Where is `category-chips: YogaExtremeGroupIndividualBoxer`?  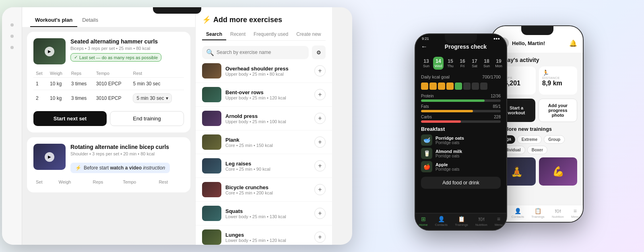 category-chips: YogaExtremeGroupIndividualBoxer is located at coordinates (537, 145).